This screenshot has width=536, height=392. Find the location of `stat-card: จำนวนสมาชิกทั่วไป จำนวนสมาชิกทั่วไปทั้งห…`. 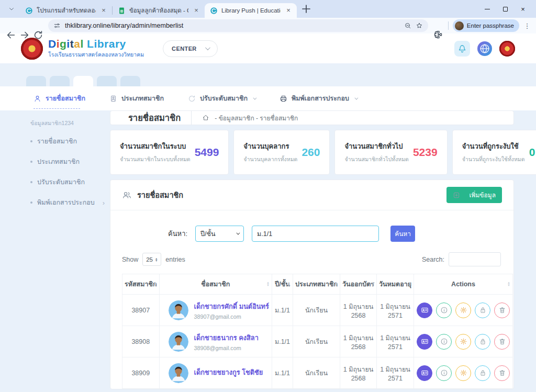

stat-card: จำนวนสมาชิกทั่วไป จำนวนสมาชิกทั่วไปทั้งห… is located at coordinates (390, 152).